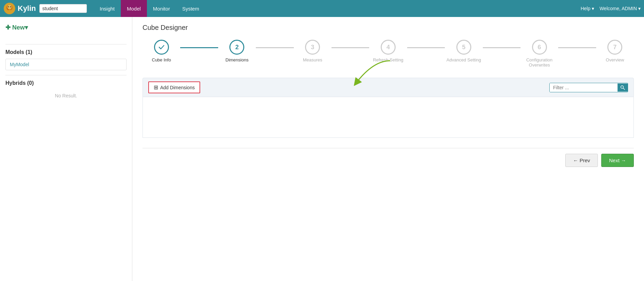 This screenshot has height=281, width=644. What do you see at coordinates (589, 88) in the screenshot?
I see `filter-input-wrap` at bounding box center [589, 88].